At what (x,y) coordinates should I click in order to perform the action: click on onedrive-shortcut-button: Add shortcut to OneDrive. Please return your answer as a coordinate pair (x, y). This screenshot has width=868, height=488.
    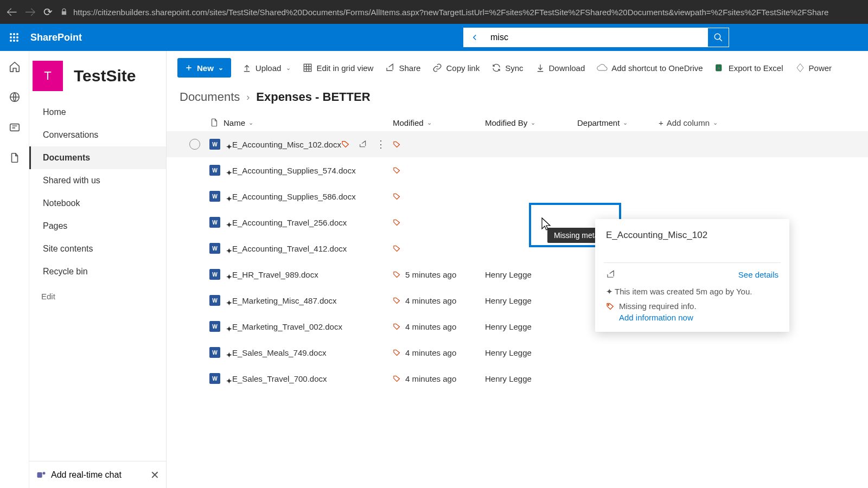
    Looking at the image, I should click on (650, 68).